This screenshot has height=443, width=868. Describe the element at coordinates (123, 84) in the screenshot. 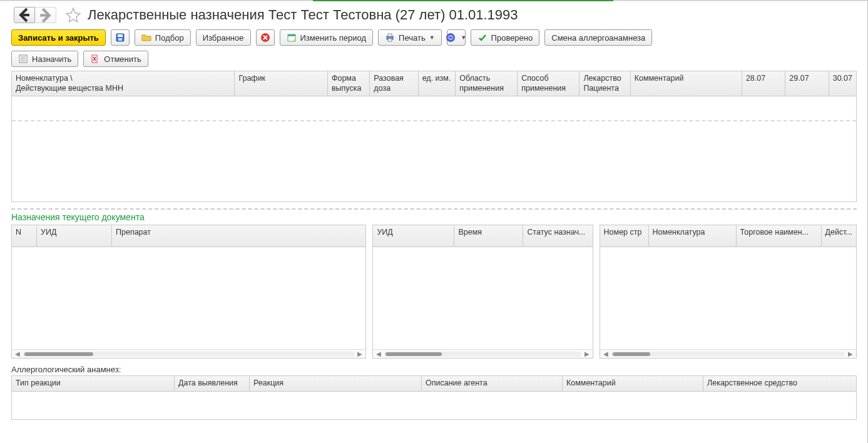

I see `col-nomenclature: Номенклатура \ Действующие вещества МНН` at that location.